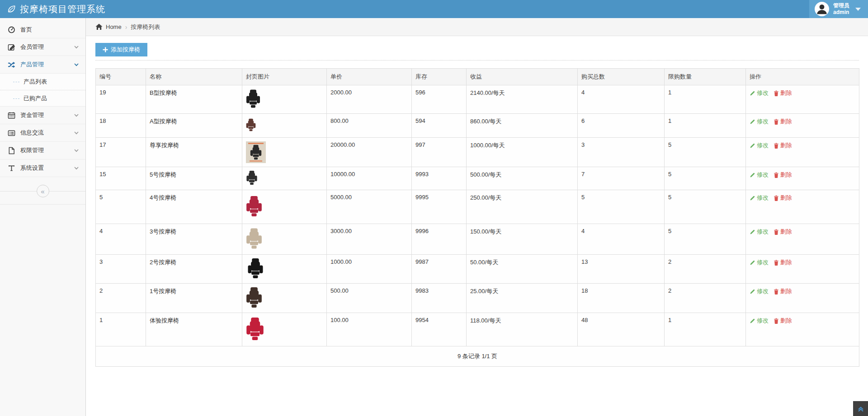 The image size is (868, 416). What do you see at coordinates (42, 133) in the screenshot?
I see `sidebar-item-messages: 信息交流` at bounding box center [42, 133].